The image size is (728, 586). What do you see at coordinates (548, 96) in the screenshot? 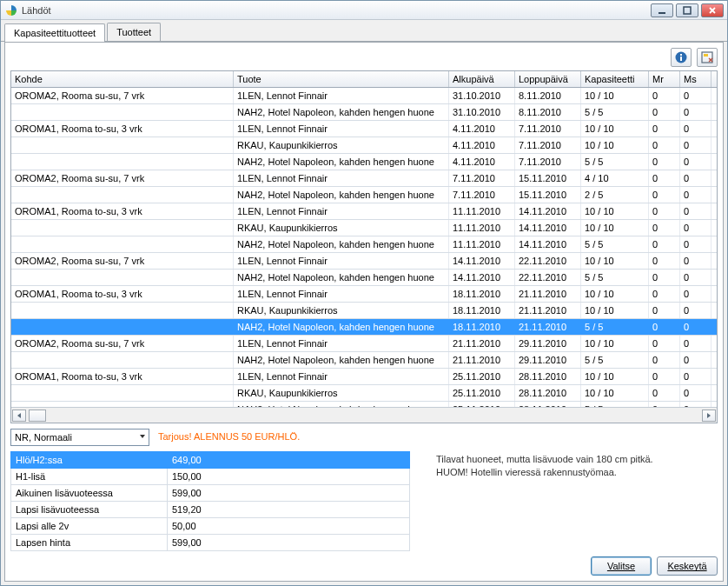
I see `cell-loppu: 8.11.2010` at bounding box center [548, 96].